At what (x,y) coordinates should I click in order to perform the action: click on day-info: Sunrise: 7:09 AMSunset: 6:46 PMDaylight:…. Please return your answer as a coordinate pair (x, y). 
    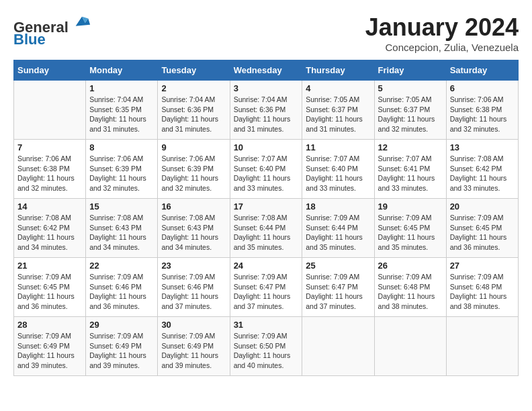
    Looking at the image, I should click on (193, 291).